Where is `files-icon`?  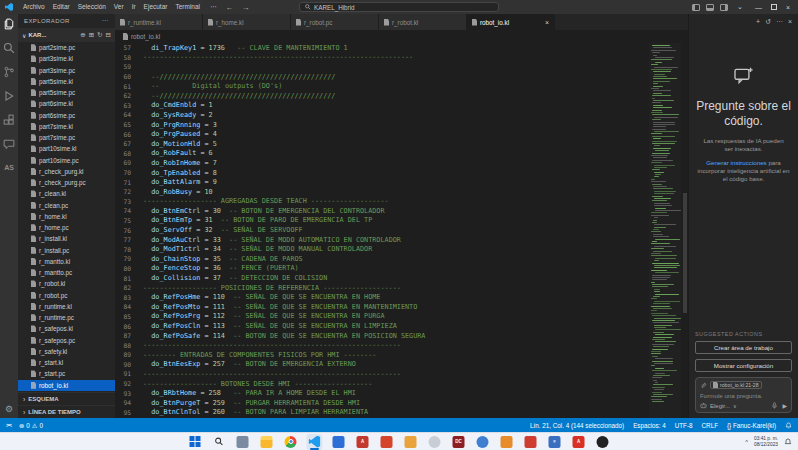 files-icon is located at coordinates (10, 24).